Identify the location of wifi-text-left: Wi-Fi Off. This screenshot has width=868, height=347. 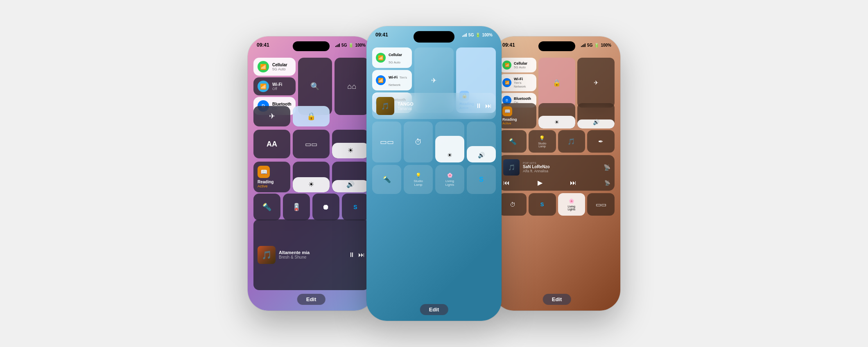
(277, 87).